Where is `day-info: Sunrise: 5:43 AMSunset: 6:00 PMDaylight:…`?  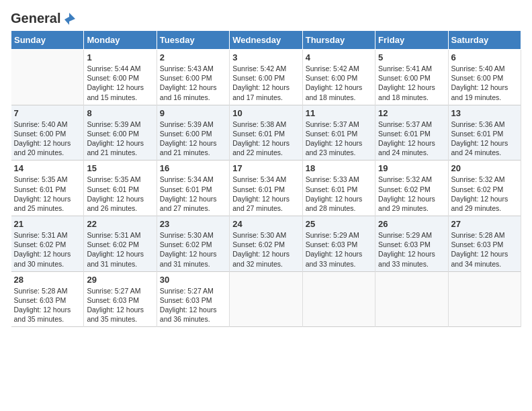
day-info: Sunrise: 5:43 AMSunset: 6:00 PMDaylight:… is located at coordinates (193, 83).